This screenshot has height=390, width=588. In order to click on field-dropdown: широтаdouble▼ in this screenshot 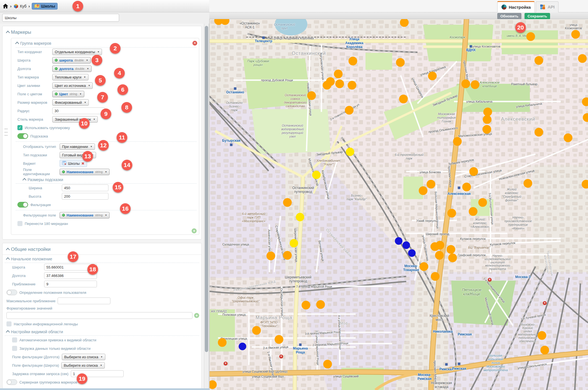, I will do `click(71, 60)`.